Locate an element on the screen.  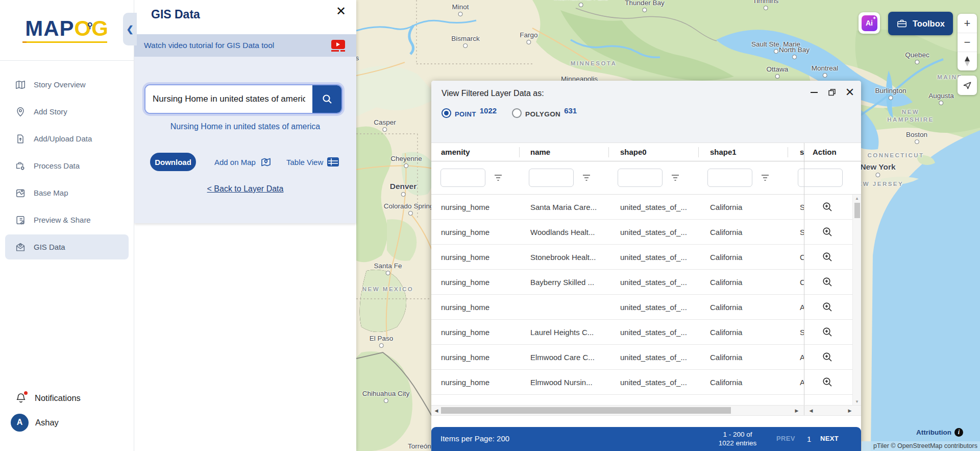
table-row: nursing_home Santa Maria Care... united_… is located at coordinates (646, 207).